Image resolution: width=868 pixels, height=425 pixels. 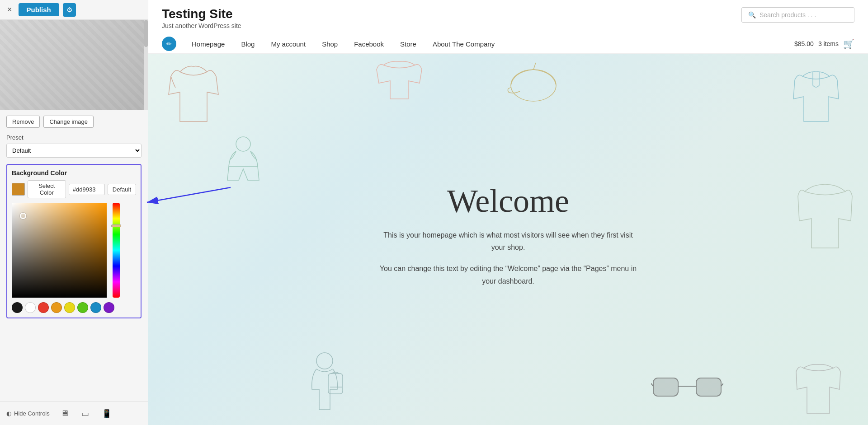 What do you see at coordinates (107, 414) in the screenshot?
I see `mobile-button: 📱` at bounding box center [107, 414].